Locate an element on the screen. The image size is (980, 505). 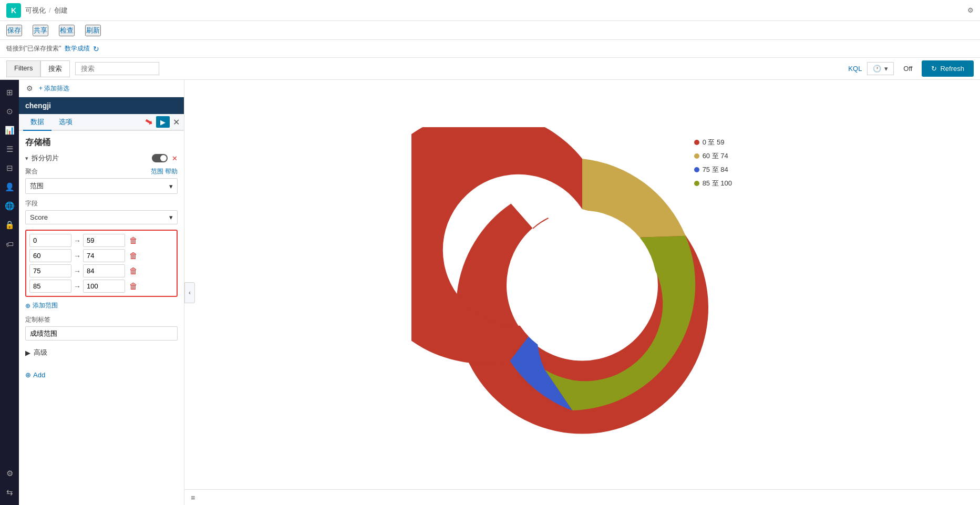
refresh-button: ↻ Refresh is located at coordinates (948, 68).